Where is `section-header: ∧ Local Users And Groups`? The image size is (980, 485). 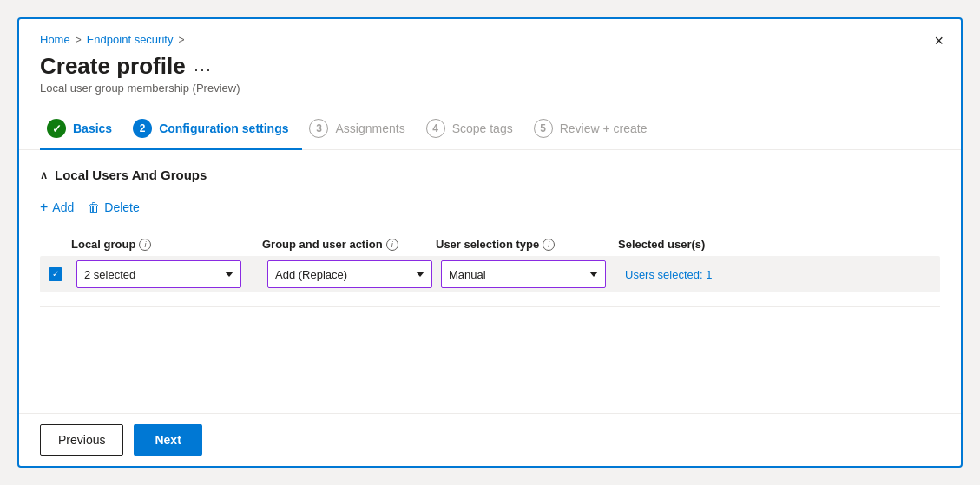 section-header: ∧ Local Users And Groups is located at coordinates (490, 175).